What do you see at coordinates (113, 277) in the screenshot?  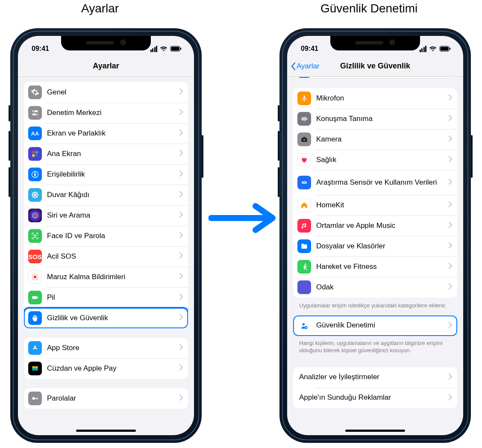 I see `row-label: Maruz Kalma Bildirimleri` at bounding box center [113, 277].